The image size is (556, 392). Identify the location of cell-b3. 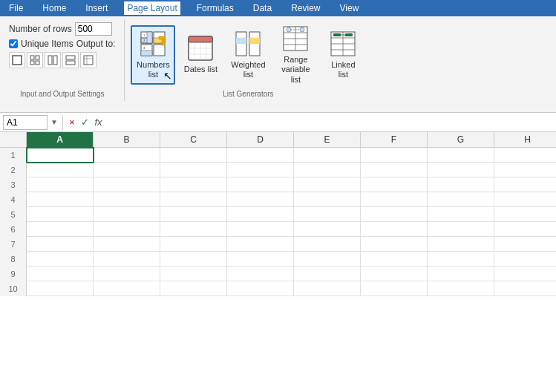
(127, 185).